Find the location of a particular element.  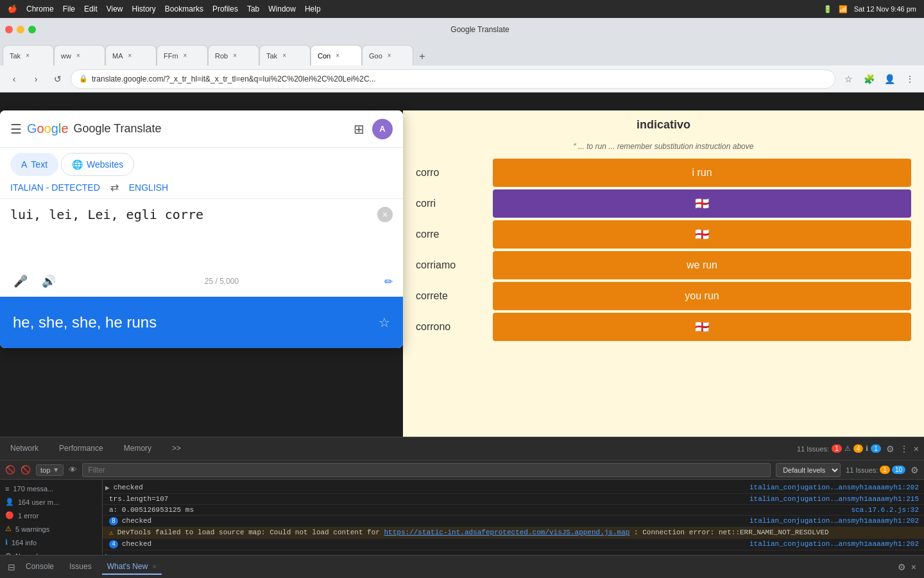

tab-websites: 🌐 Websites is located at coordinates (98, 164).